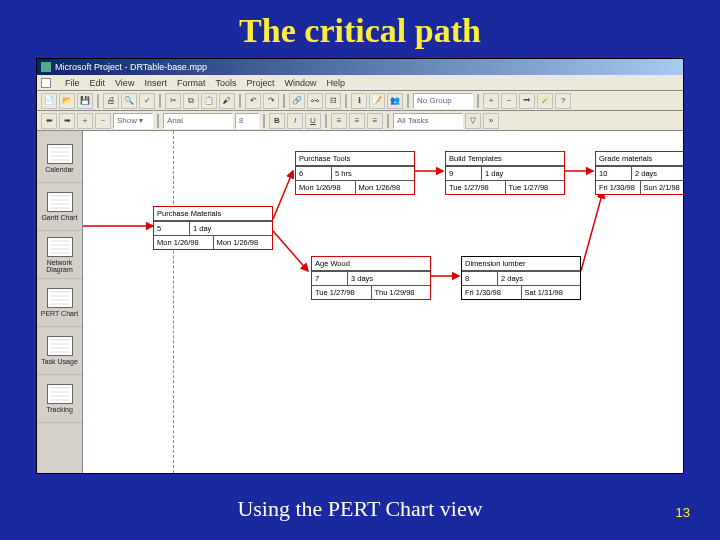 The height and width of the screenshot is (540, 720). I want to click on task-dimension-lumber: Dimension lumber 82 days Fri 1/30/98Sat …, so click(521, 278).